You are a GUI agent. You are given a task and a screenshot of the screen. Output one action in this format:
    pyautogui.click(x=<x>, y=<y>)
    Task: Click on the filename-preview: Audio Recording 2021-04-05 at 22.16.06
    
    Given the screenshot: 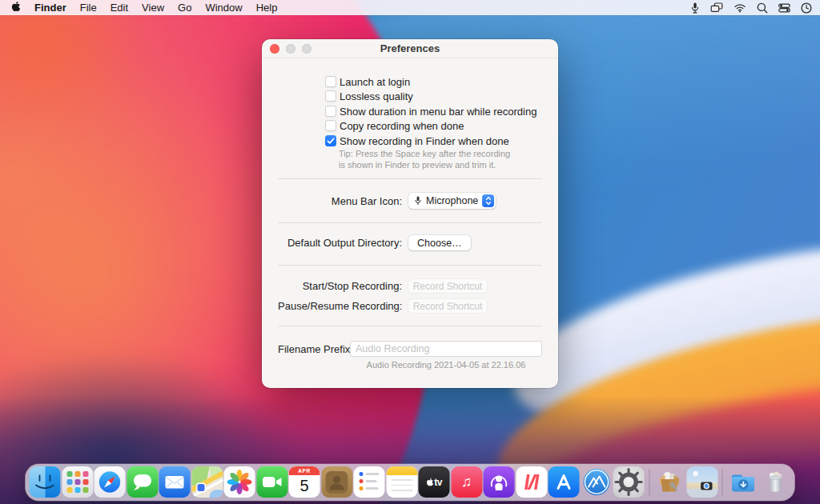 What is the action you would take?
    pyautogui.click(x=446, y=365)
    